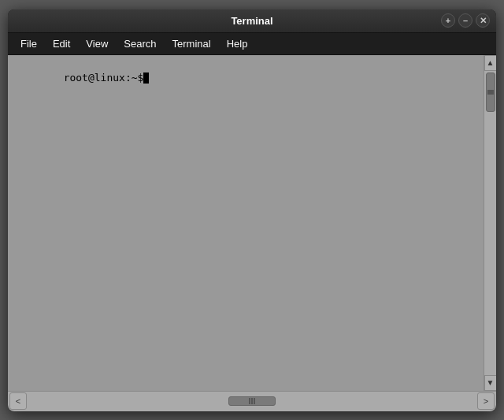 The width and height of the screenshot is (504, 420). Describe the element at coordinates (252, 401) in the screenshot. I see `scroll-track-horizontal` at that location.